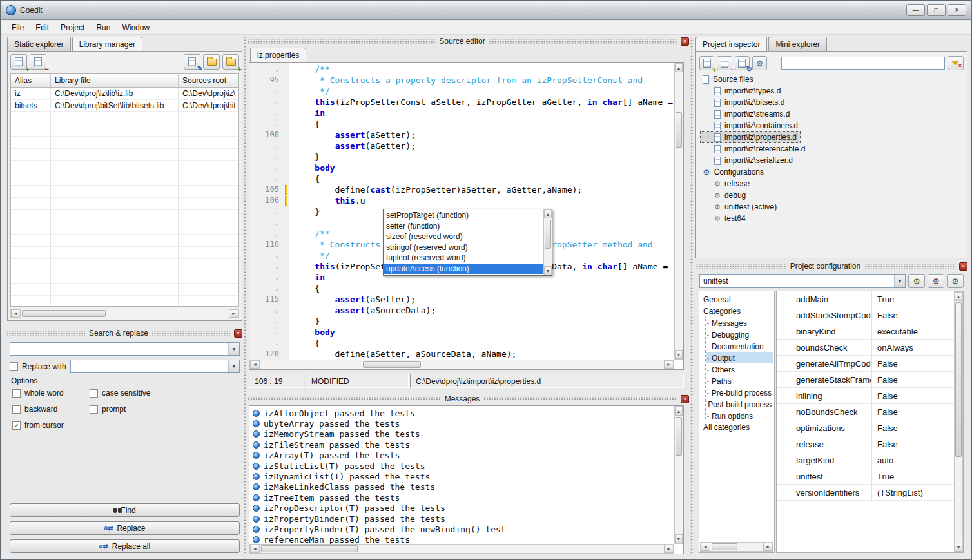  What do you see at coordinates (936, 281) in the screenshot?
I see `remove-configuration-button: ⚙` at bounding box center [936, 281].